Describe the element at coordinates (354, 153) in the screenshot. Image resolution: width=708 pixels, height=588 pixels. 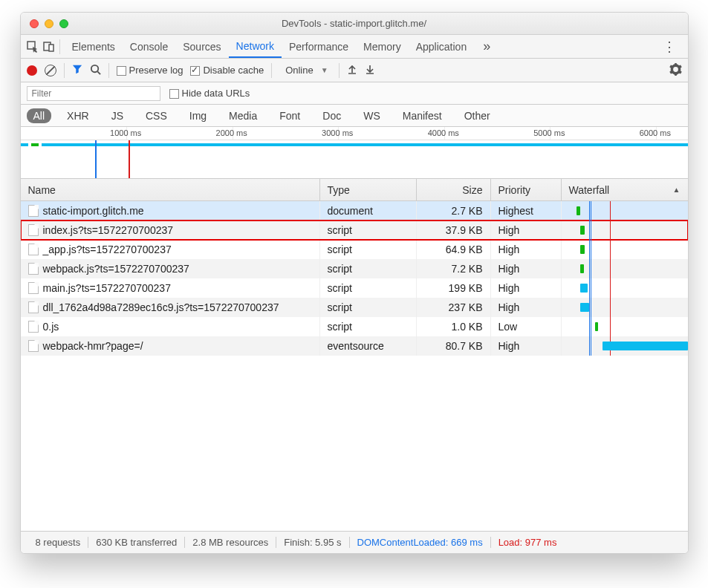
I see `timeline-overview: 1000 ms2000 ms3000 ms4000 ms5000 ms6000 …` at that location.